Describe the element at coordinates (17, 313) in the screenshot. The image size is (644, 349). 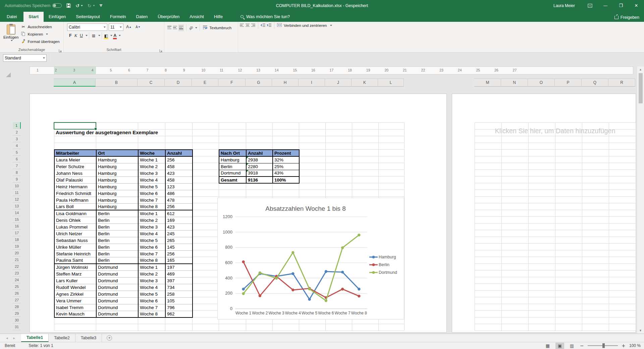
I see `row-header-29: 29` at that location.